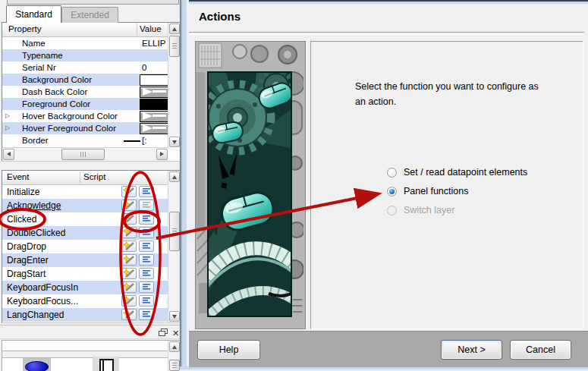 The height and width of the screenshot is (371, 588). Describe the element at coordinates (163, 332) in the screenshot. I see `float-window-icon` at that location.